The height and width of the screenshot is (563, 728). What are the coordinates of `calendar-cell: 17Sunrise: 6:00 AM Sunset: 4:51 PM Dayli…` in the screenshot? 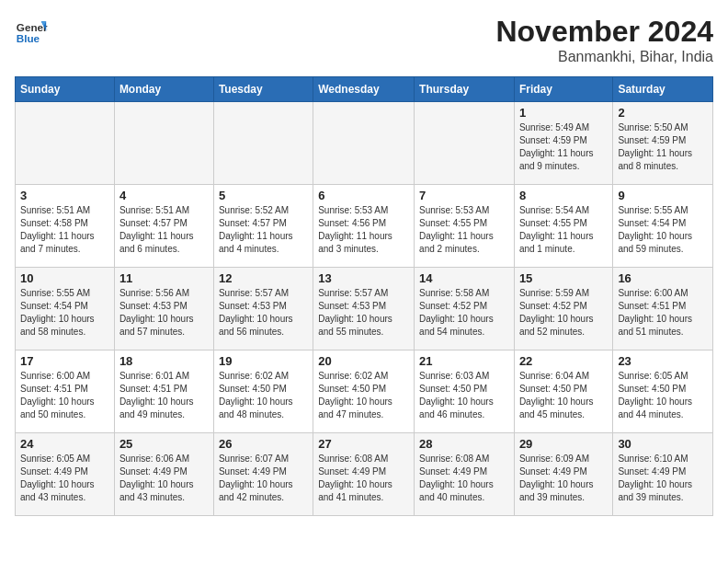 It's located at (65, 392).